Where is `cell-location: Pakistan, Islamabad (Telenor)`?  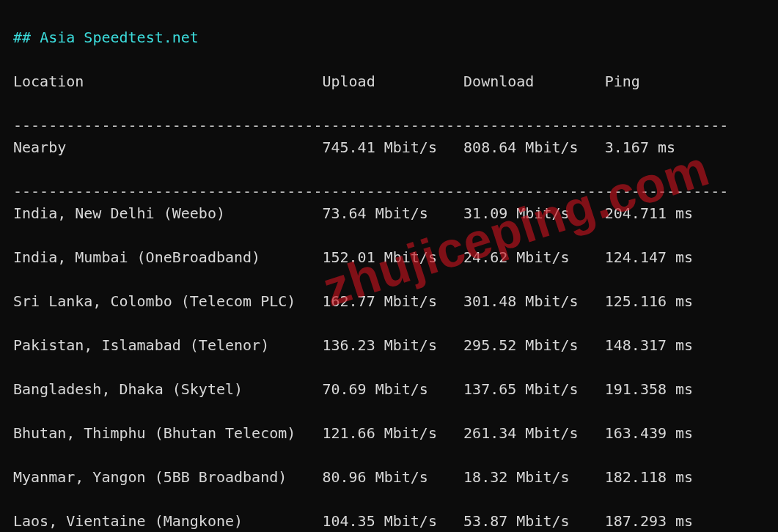
cell-location: Pakistan, Islamabad (Telenor) is located at coordinates (167, 345).